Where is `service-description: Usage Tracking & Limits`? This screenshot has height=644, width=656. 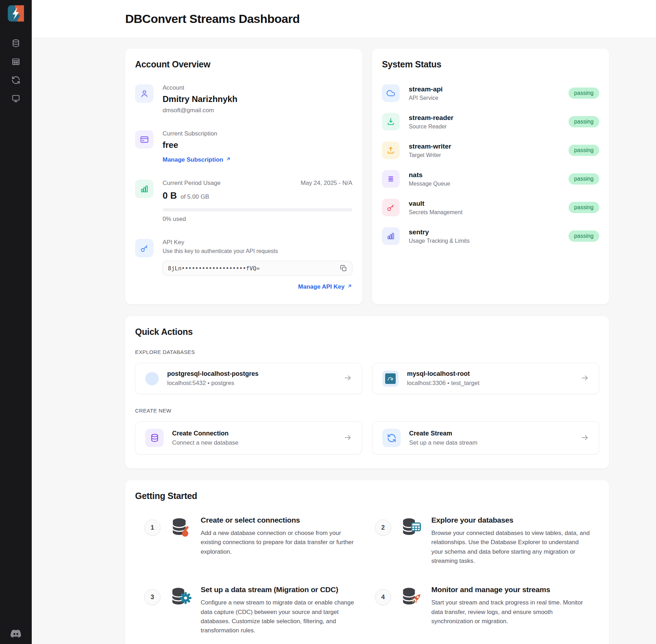 service-description: Usage Tracking & Limits is located at coordinates (439, 241).